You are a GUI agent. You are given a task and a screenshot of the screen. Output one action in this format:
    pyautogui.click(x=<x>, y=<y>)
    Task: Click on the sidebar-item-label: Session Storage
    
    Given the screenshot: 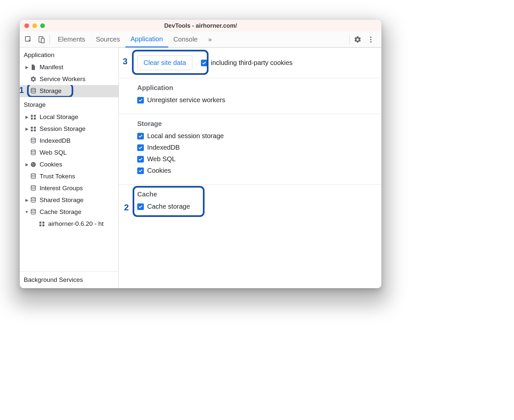 What is the action you would take?
    pyautogui.click(x=63, y=129)
    